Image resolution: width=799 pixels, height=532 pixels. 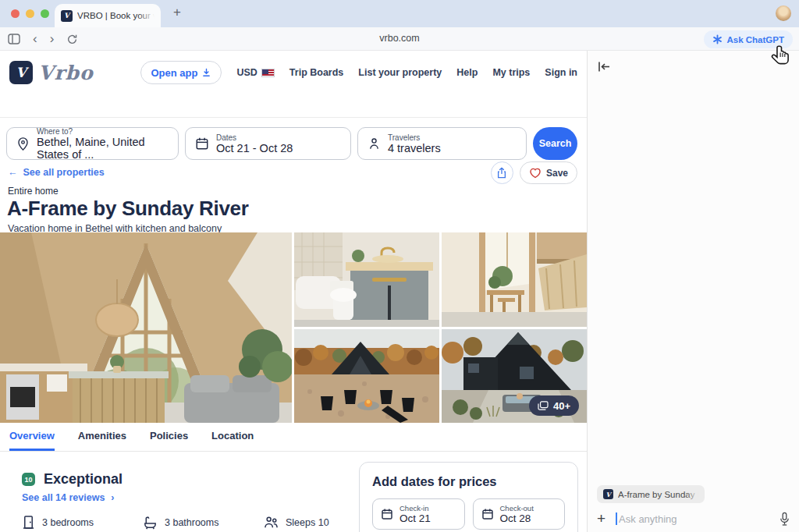 I want to click on where-label: Where to?, so click(x=103, y=131).